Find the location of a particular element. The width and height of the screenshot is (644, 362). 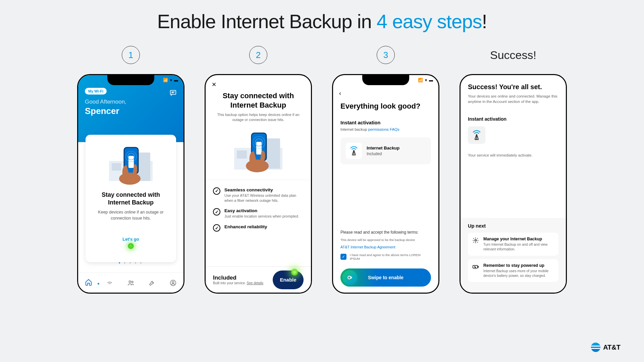

enable-button: Enable is located at coordinates (288, 280).